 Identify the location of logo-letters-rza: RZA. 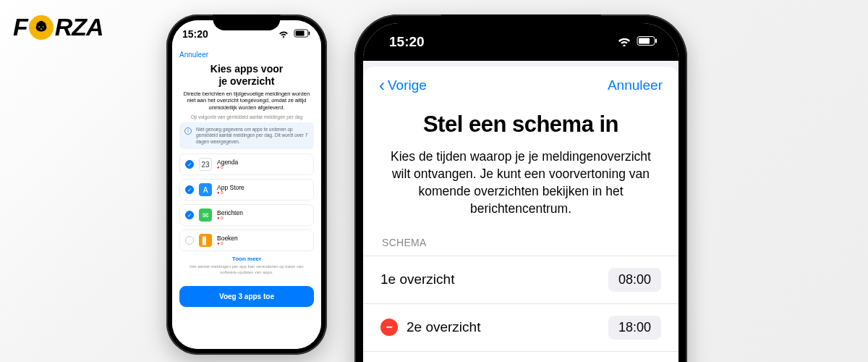
(80, 28).